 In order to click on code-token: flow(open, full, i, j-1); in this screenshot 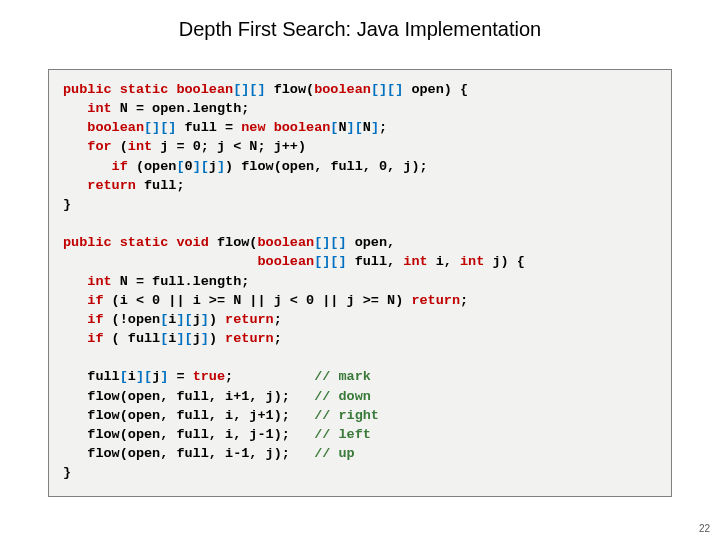, I will do `click(188, 434)`.